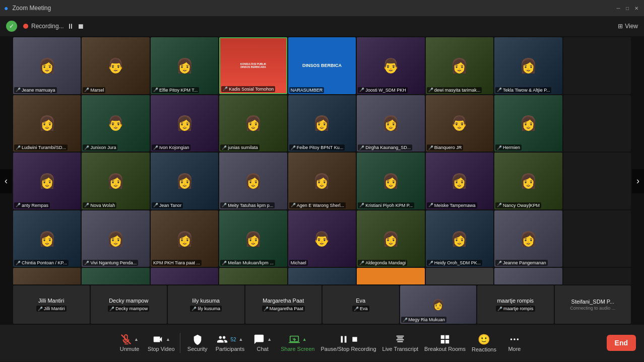 The image size is (644, 362). Describe the element at coordinates (12, 26) in the screenshot. I see `security-shield-icon: ✓` at that location.